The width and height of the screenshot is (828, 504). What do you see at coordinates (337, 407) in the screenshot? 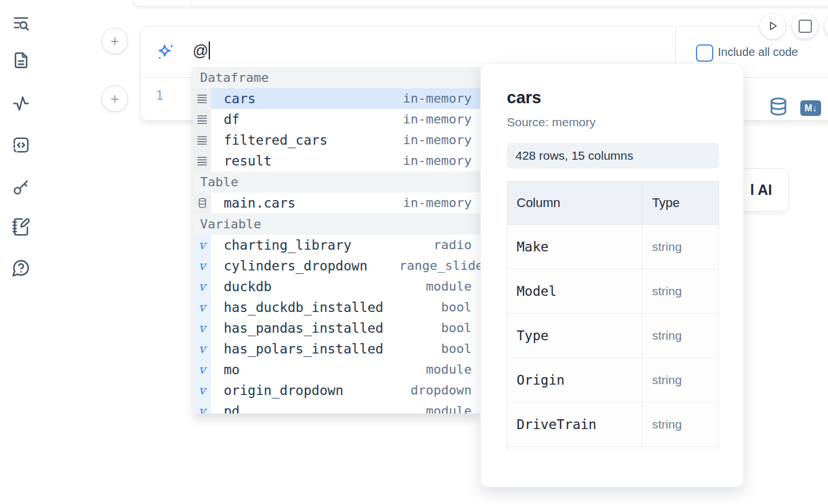
I see `autocomplete-item-pd: vpdmodule` at bounding box center [337, 407].